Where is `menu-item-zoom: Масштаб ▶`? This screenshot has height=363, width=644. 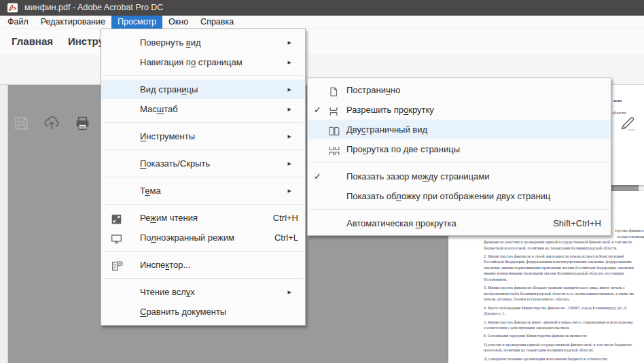 menu-item-zoom: Масштаб ▶ is located at coordinates (203, 109).